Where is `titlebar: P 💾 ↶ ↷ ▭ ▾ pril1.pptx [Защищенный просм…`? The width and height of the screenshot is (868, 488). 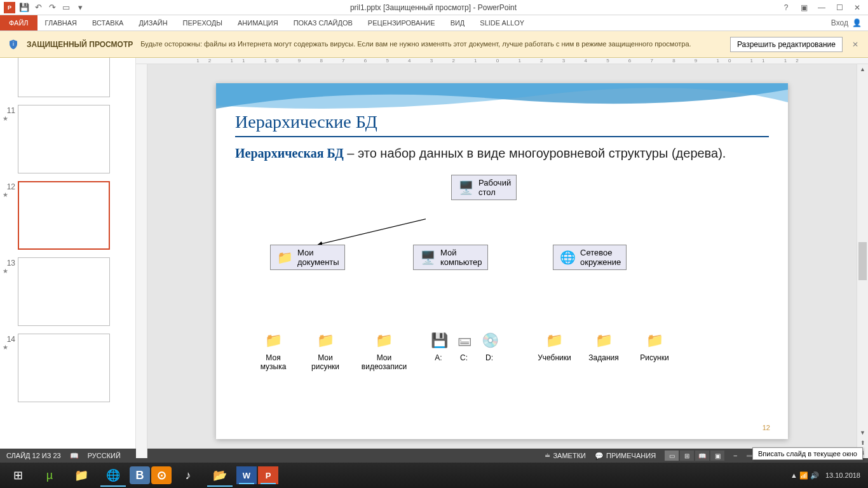 titlebar: P 💾 ↶ ↷ ▭ ▾ pril1.pptx [Защищенный просм… is located at coordinates (434, 8).